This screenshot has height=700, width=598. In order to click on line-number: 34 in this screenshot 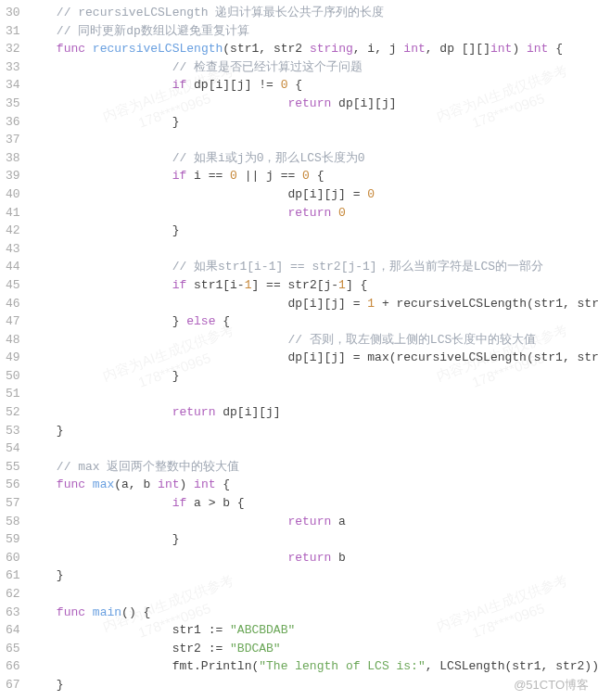, I will do `click(13, 85)`.